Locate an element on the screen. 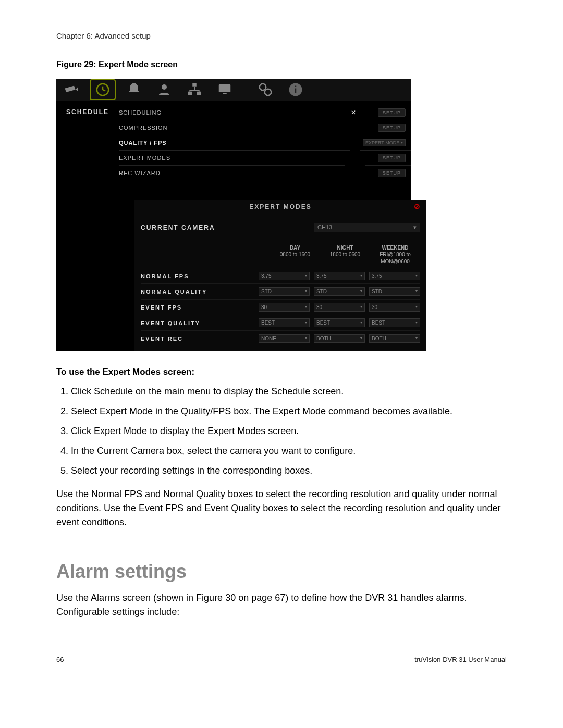  chapter-header: Chapter 6: Advanced setup is located at coordinates (282, 35).